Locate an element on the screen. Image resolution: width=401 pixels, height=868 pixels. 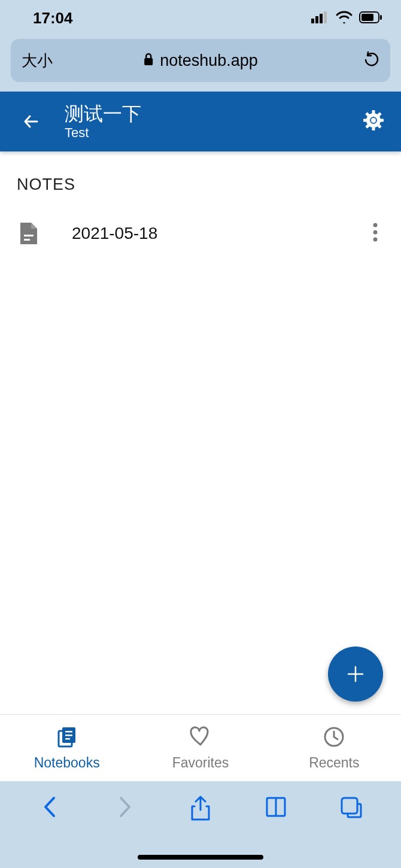
main-content: NOTES 2021-05-18 is located at coordinates (200, 206).